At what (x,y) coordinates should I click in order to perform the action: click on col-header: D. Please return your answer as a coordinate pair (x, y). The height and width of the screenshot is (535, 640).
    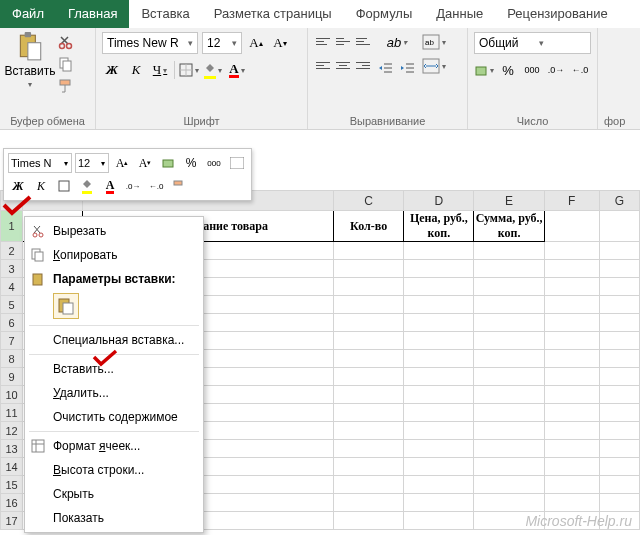
    Looking at the image, I should click on (439, 201).